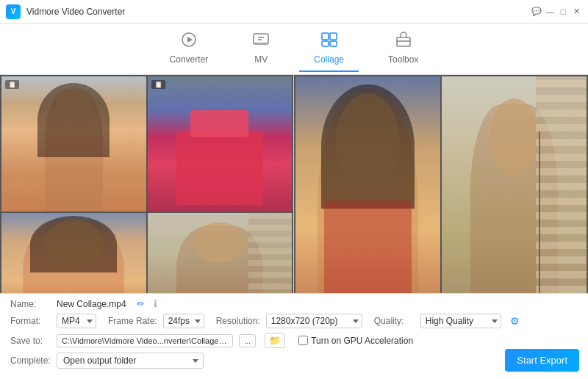 Image resolution: width=588 pixels, height=379 pixels. Describe the element at coordinates (31, 304) in the screenshot. I see `name-label: Name:` at that location.